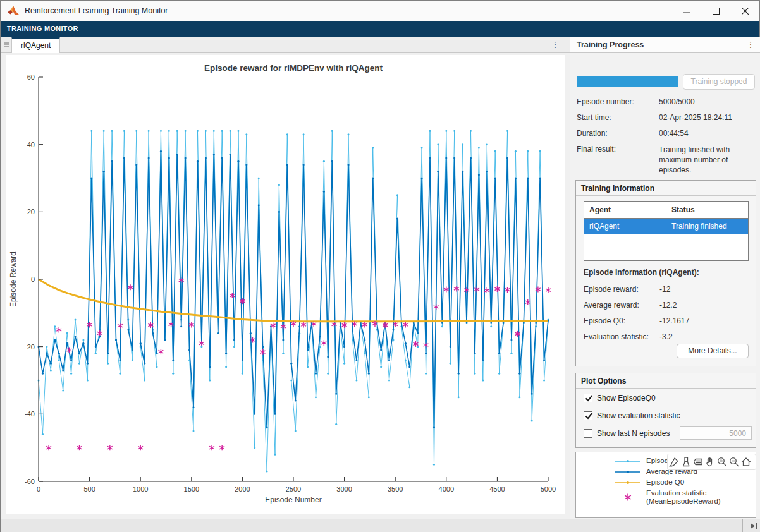 This screenshot has height=532, width=760. Describe the element at coordinates (674, 321) in the screenshot. I see `episode-q0-value: -12.1617` at that location.